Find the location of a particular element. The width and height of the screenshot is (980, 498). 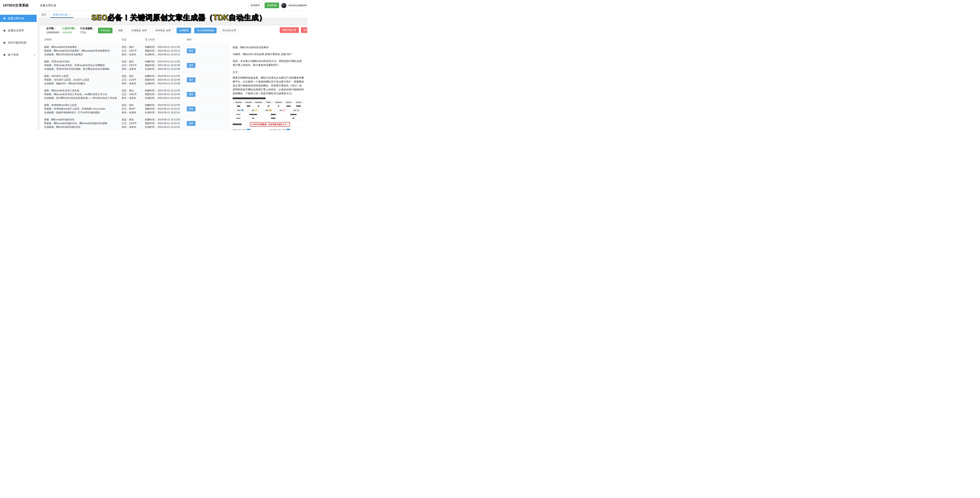

case-caption-illegible is located at coordinates (249, 98).